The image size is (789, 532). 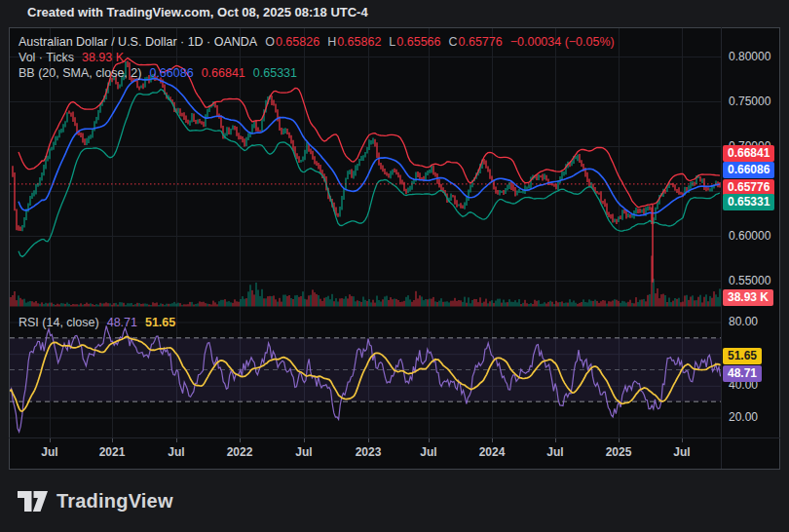 What do you see at coordinates (355, 43) in the screenshot?
I see `ohlc-high: H0.65862` at bounding box center [355, 43].